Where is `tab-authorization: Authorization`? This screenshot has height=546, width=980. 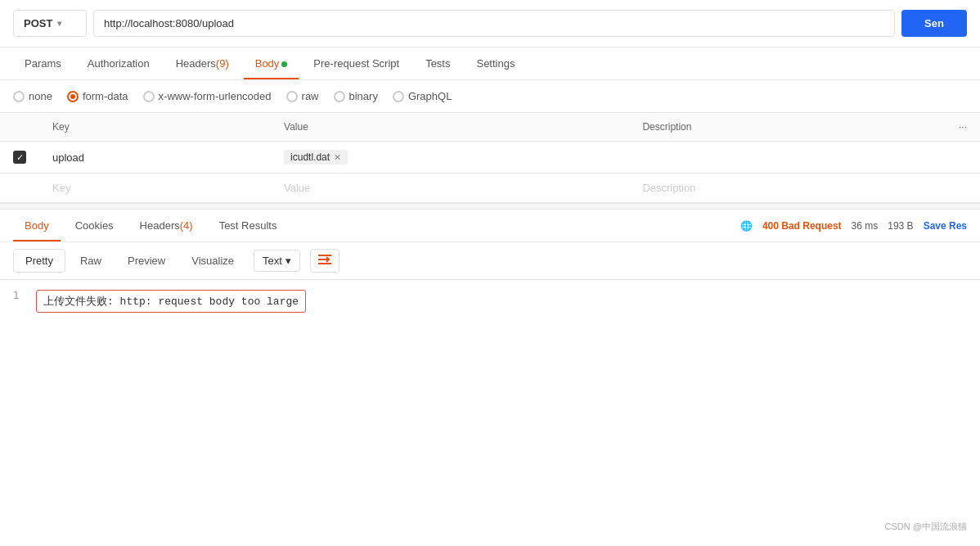
tab-authorization: Authorization is located at coordinates (119, 64).